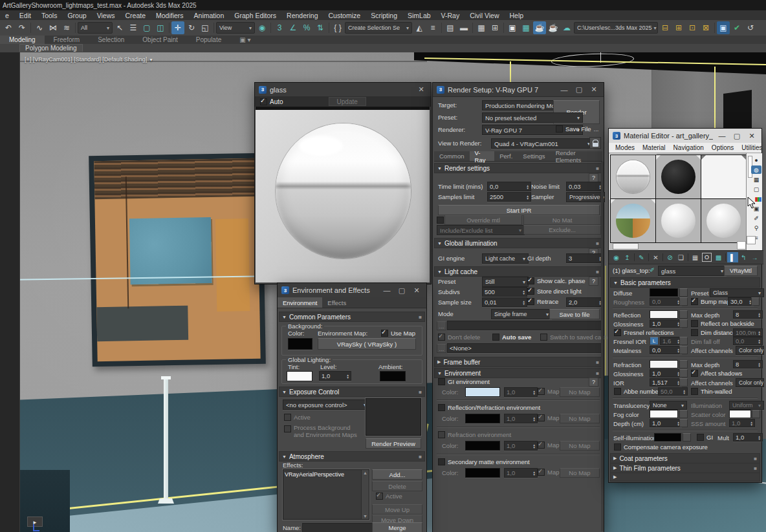 The image size is (766, 532). I want to click on include-exclude-dropdown: Include/Exclude list, so click(481, 230).